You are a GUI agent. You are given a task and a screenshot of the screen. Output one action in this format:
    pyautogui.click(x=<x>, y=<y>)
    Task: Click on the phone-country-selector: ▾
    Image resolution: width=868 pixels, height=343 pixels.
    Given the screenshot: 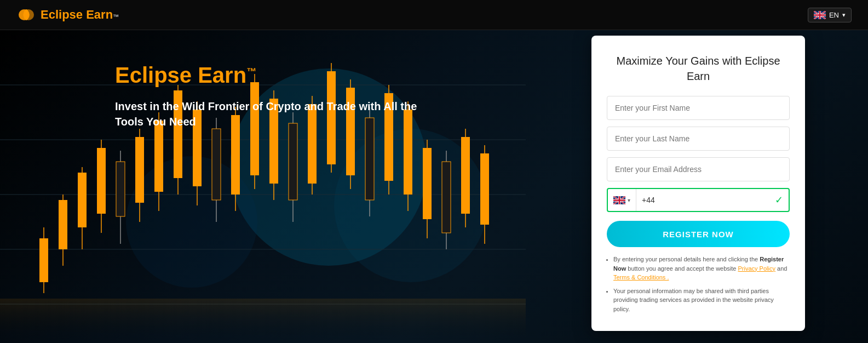 What is the action you would take?
    pyautogui.click(x=622, y=200)
    